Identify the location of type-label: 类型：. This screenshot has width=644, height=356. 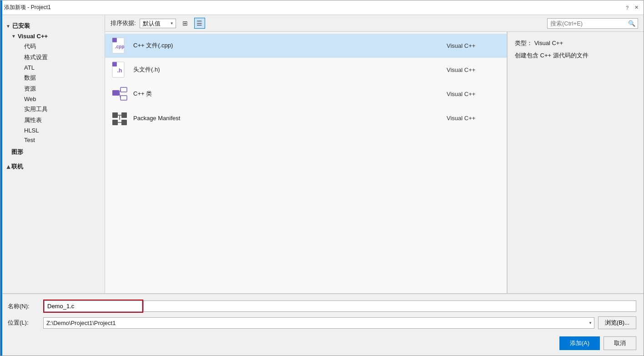
(524, 43).